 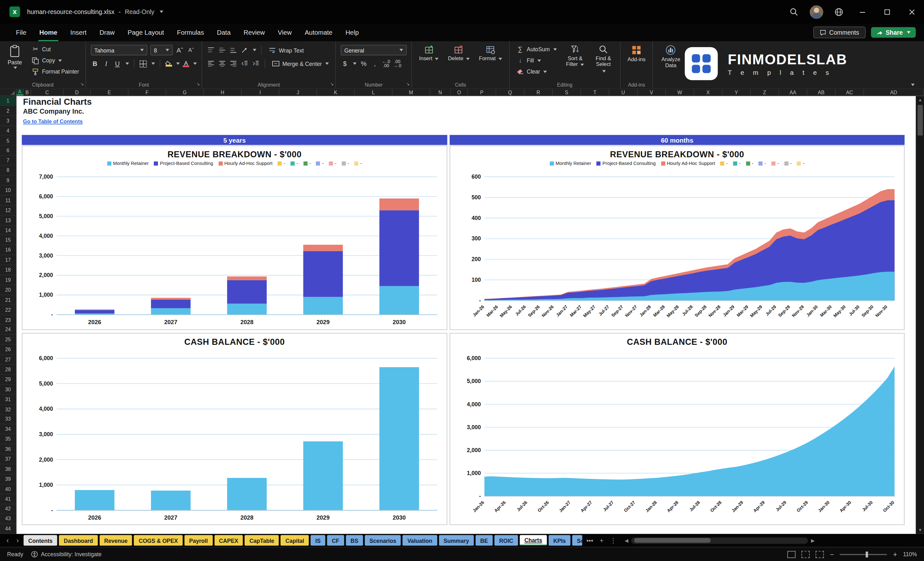 What do you see at coordinates (8, 111) in the screenshot?
I see `row-header-2: 2` at bounding box center [8, 111].